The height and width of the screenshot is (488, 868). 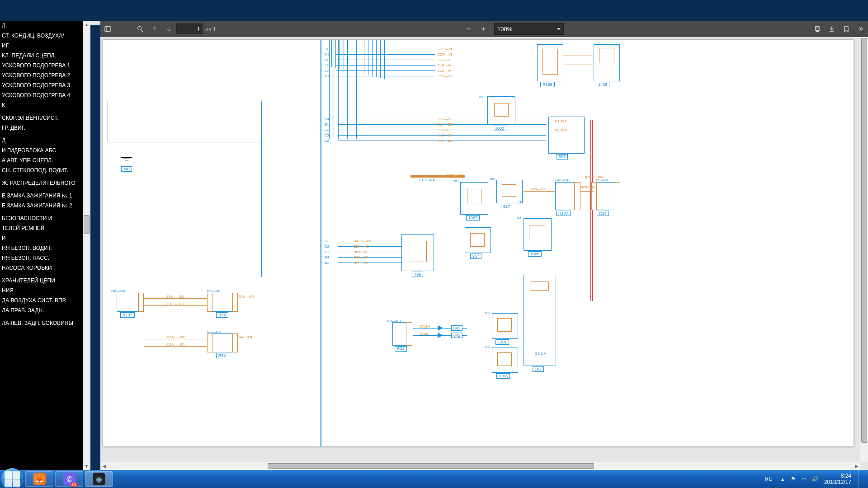 What do you see at coordinates (500, 128) in the screenshot?
I see `component-id-c1032: 1032` at bounding box center [500, 128].